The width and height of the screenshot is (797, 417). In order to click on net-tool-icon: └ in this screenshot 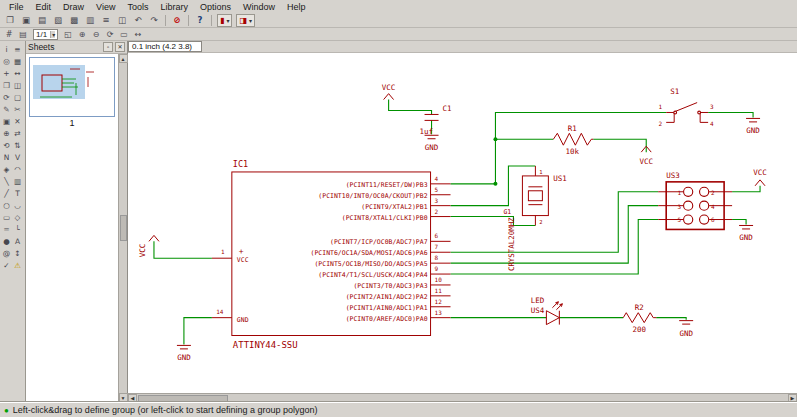, I will do `click(18, 229)`.